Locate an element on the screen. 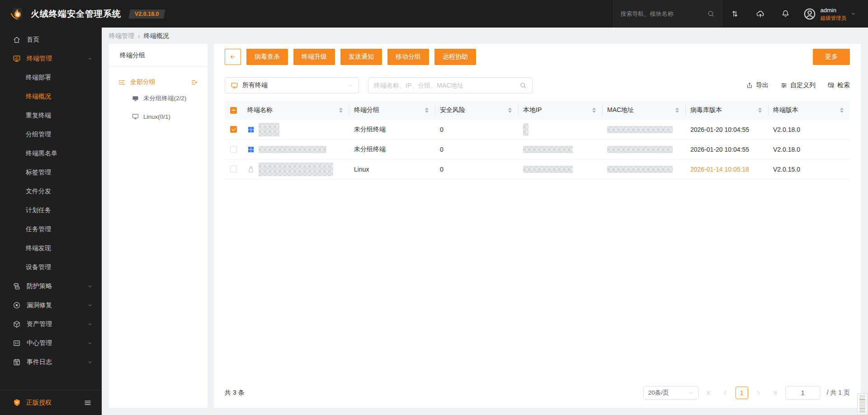  column-header-病毒库版本: 病毒库版本 is located at coordinates (727, 110).